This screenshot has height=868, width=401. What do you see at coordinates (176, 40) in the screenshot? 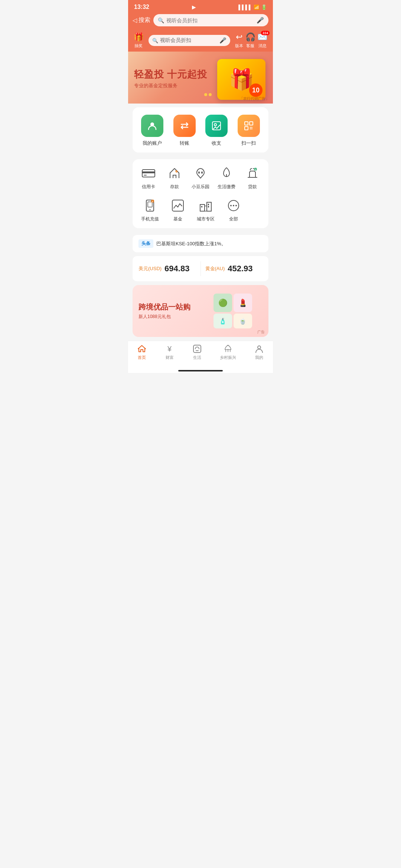
I see `main-search-placeholder: 视听会员折扣` at bounding box center [176, 40].